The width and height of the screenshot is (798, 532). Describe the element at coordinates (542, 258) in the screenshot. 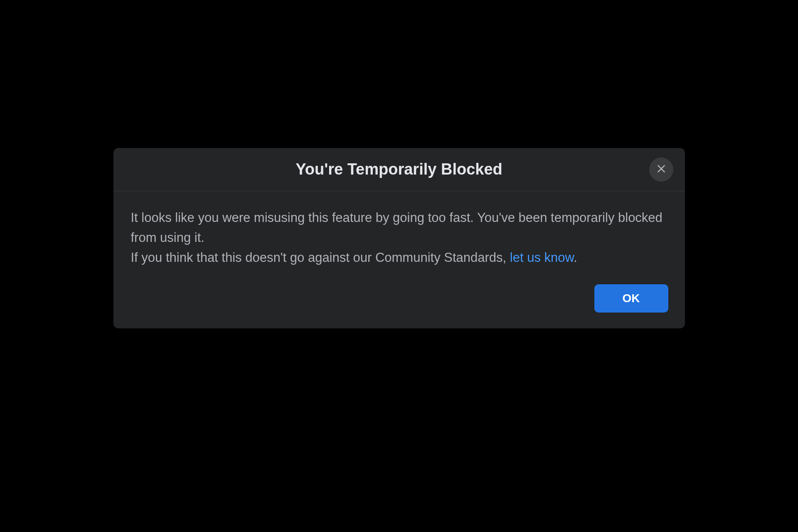

I see `let-us-know-link: let us know` at that location.